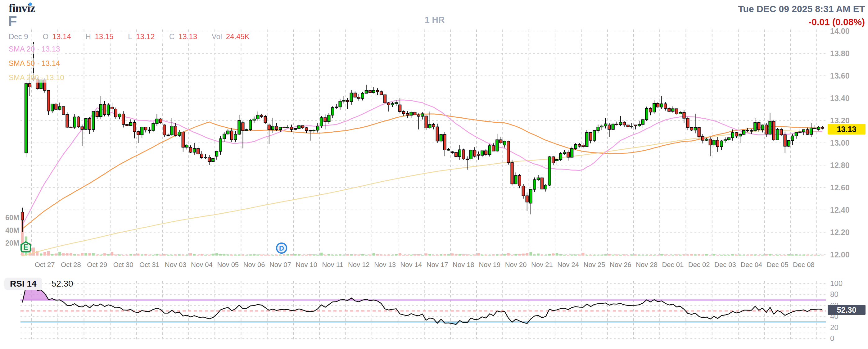  I want to click on svg-text: 12.60, so click(840, 188).